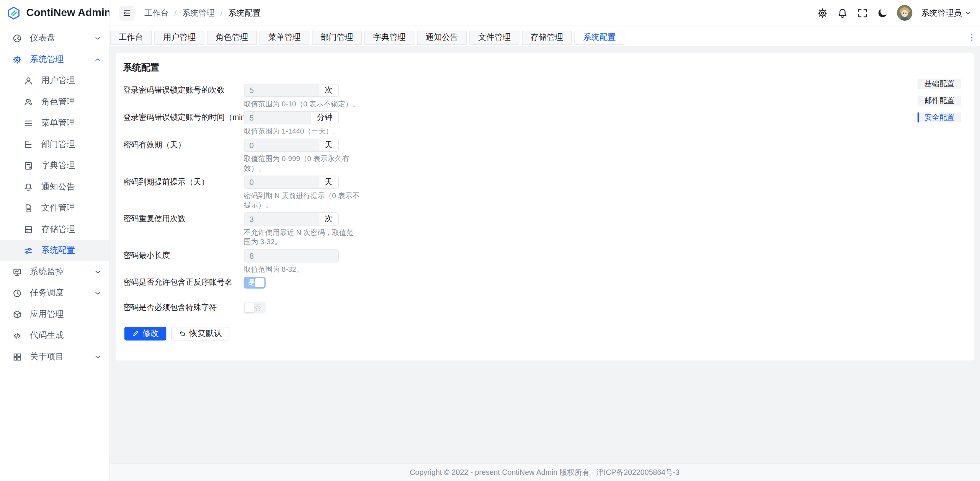 Image resolution: width=980 pixels, height=481 pixels. Describe the element at coordinates (54, 166) in the screenshot. I see `sidebar-item-dict-management: 字典管理` at that location.